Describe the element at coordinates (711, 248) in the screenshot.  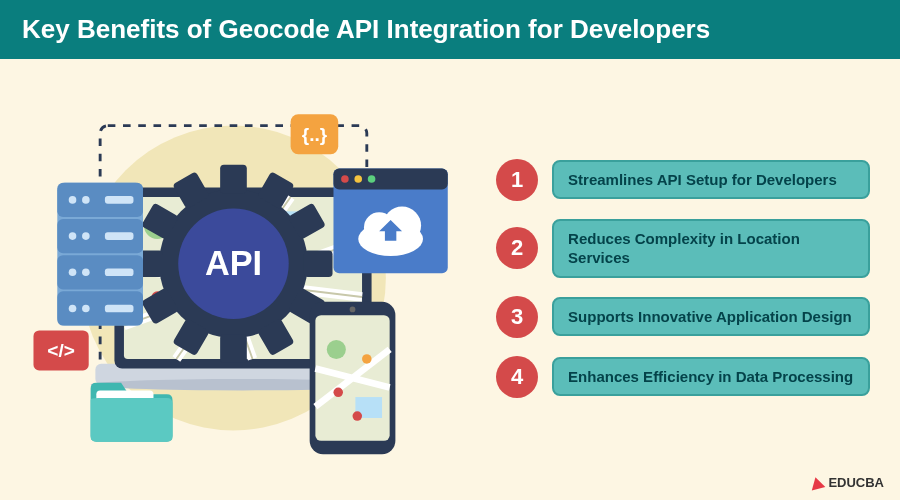
I see `benefit-label: Reduces Complexity in Location Services` at that location.